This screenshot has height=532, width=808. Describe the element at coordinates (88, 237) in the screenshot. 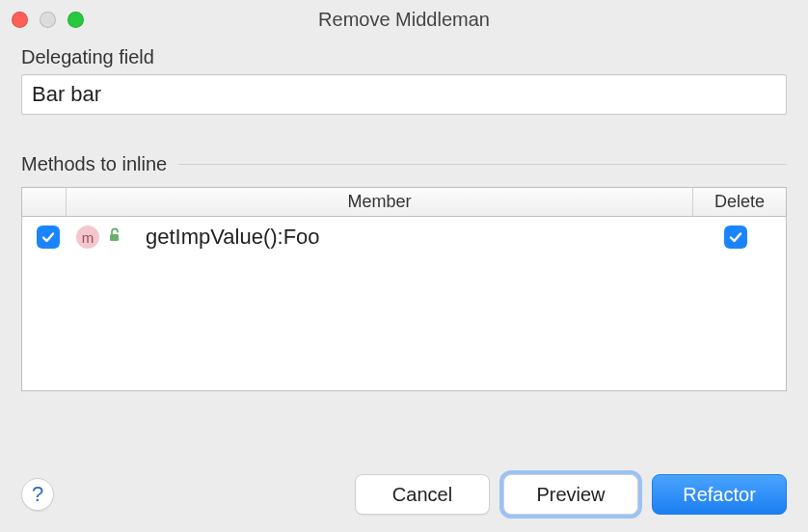

I see `method-icon: m` at that location.